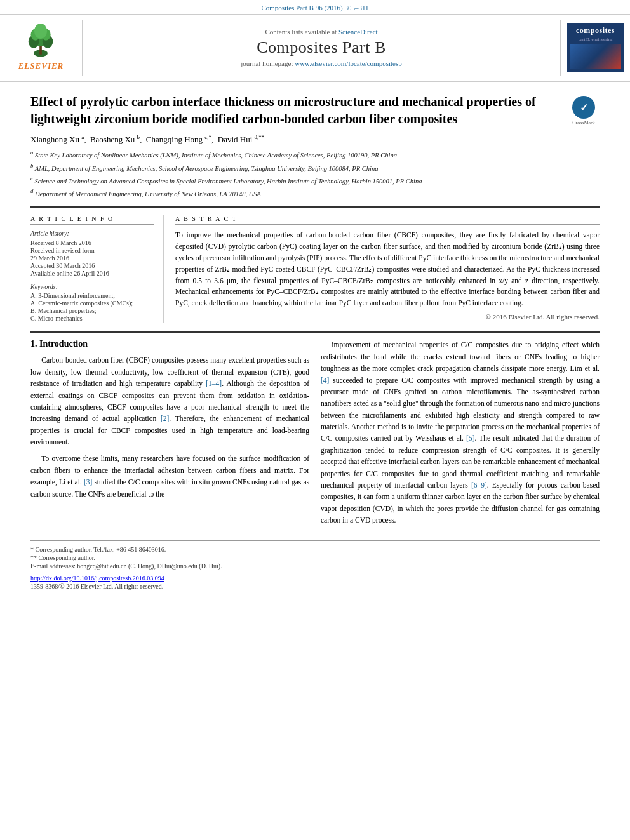 The image size is (630, 840). I want to click on doi-line: http://dx.doi.org/10.1016/j.compositesb.…, so click(315, 578).